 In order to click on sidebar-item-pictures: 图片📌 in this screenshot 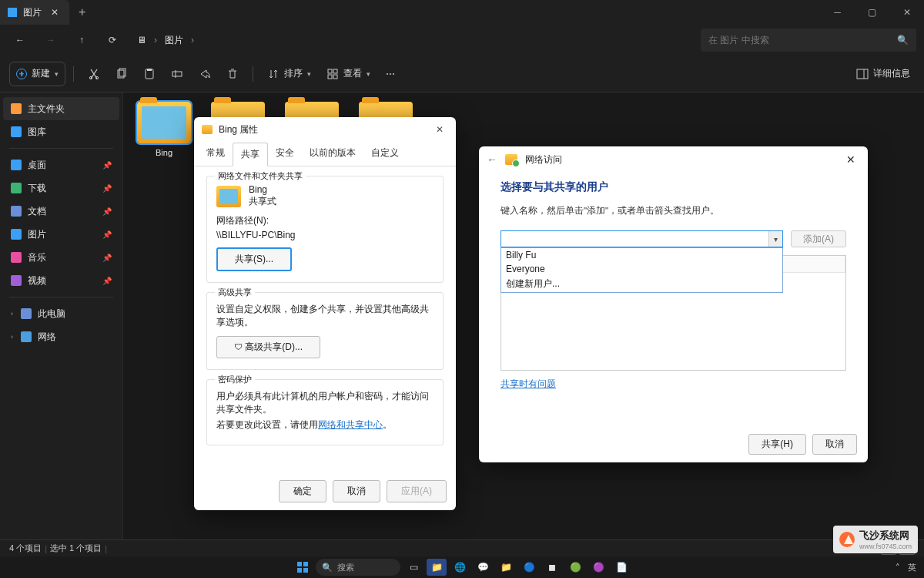, I will do `click(62, 234)`.